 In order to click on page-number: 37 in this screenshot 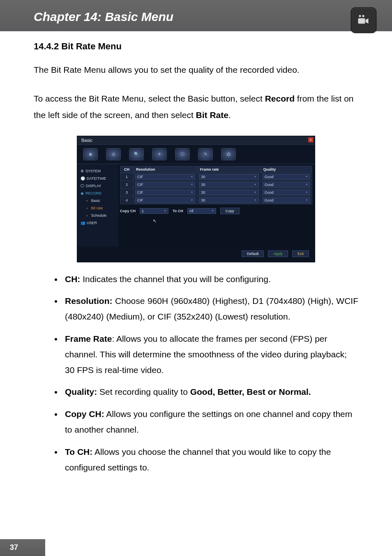, I will do `click(23, 548)`.